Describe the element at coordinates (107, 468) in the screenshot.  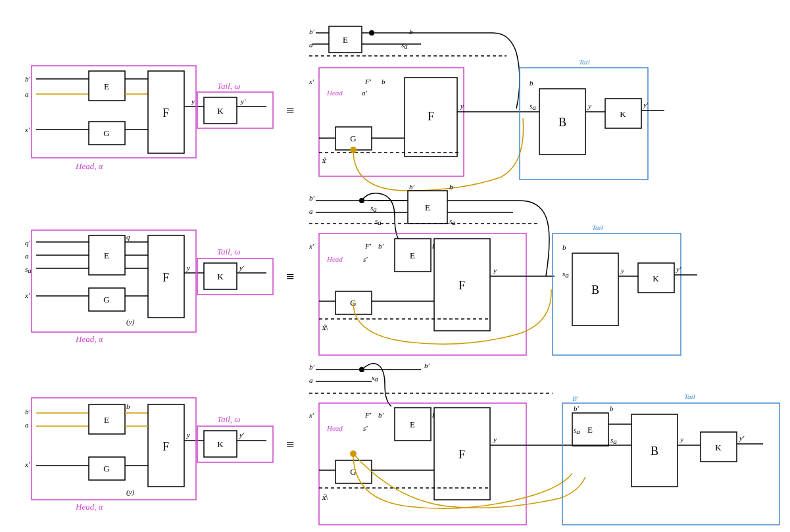
I see `g-label-r3l: G` at that location.